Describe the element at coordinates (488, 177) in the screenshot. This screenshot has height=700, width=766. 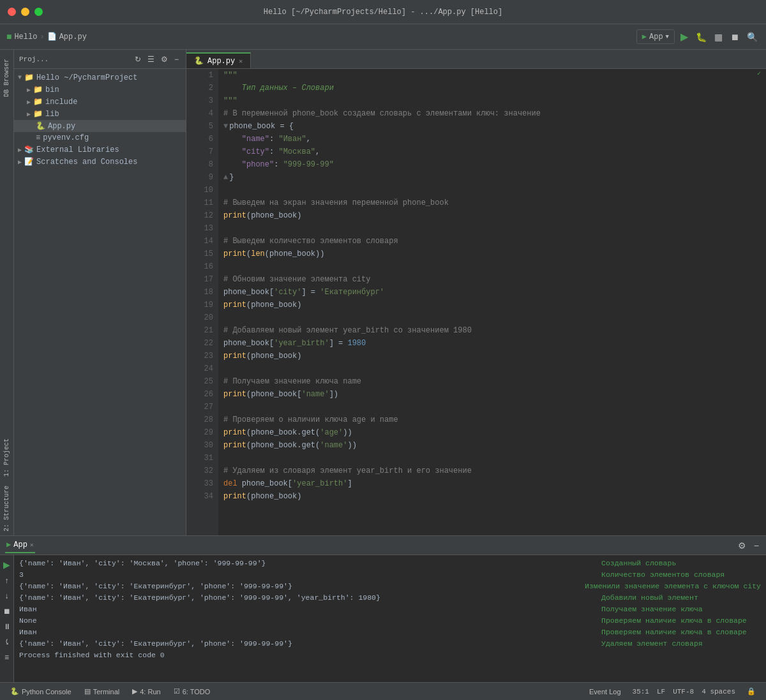
I see `code-line-9: ▲}` at that location.